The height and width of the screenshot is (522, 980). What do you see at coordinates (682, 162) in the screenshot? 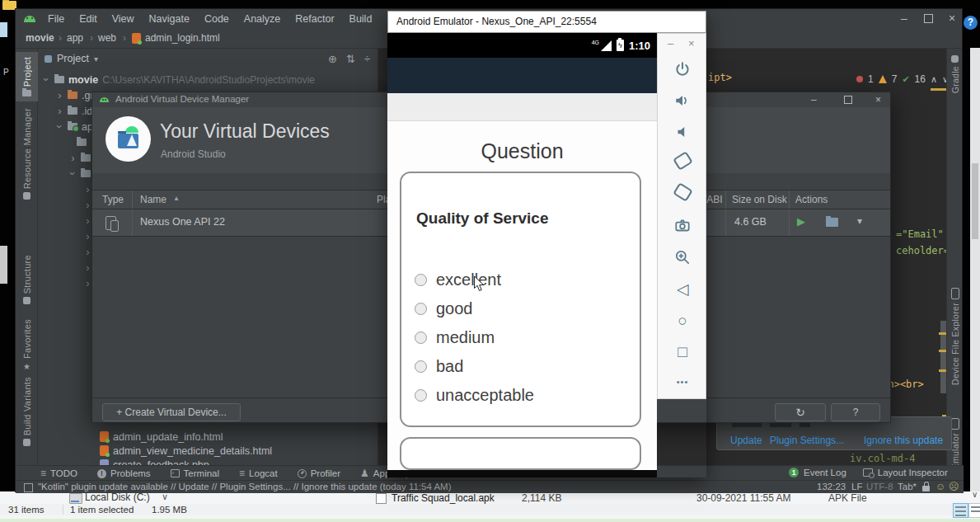
I see `rotate-left-icon` at bounding box center [682, 162].